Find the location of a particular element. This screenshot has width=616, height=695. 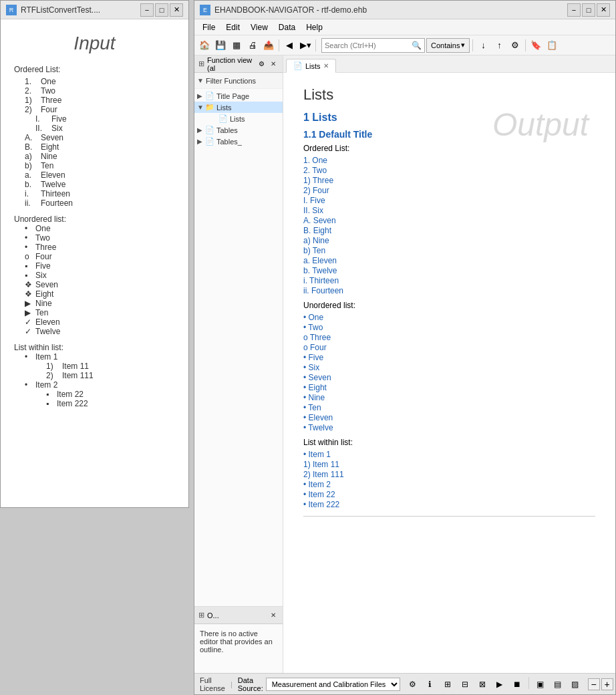

doc-list-item: • Six is located at coordinates (449, 368).